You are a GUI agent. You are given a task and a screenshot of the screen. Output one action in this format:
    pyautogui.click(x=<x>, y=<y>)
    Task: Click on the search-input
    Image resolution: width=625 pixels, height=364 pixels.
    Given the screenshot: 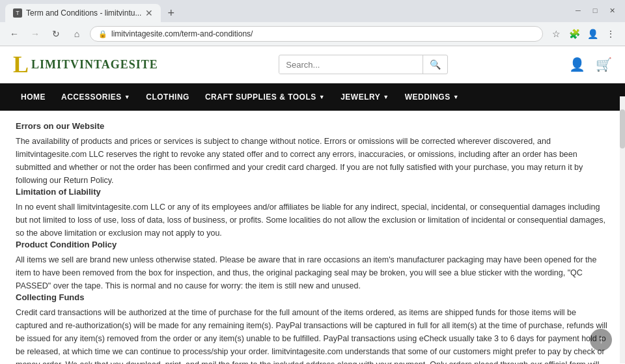 What is the action you would take?
    pyautogui.click(x=351, y=65)
    